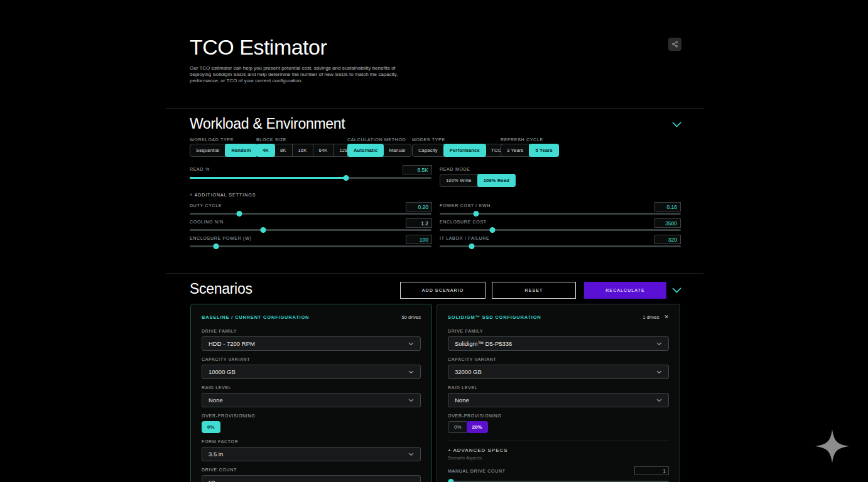 This screenshot has width=868, height=482. Describe the element at coordinates (668, 207) in the screenshot. I see `power-cost-value: 0.16` at that location.